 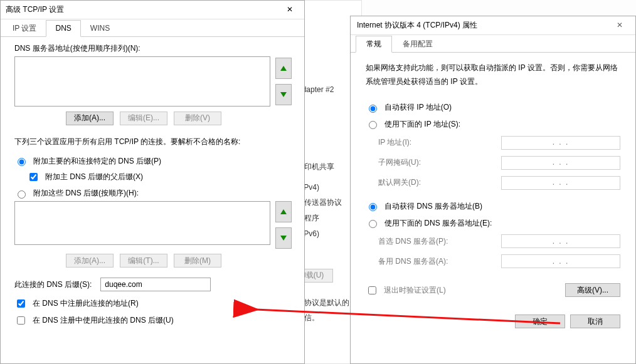 What do you see at coordinates (413, 262) in the screenshot?
I see `lbl-alt-dns: 备用 DNS 服务器(A):` at bounding box center [413, 262].